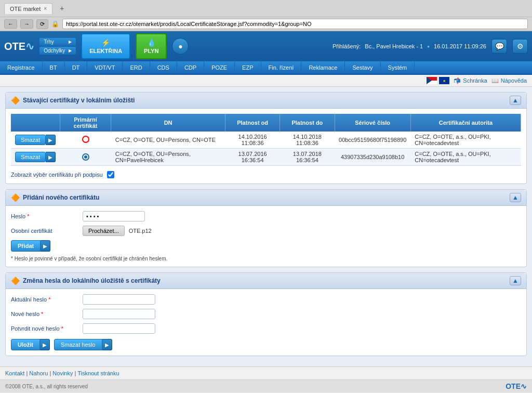 This screenshot has width=532, height=393. Describe the element at coordinates (266, 101) in the screenshot. I see `section-certificates-header: 🔶 Stávající certifikáty v lokálním úloži…` at that location.